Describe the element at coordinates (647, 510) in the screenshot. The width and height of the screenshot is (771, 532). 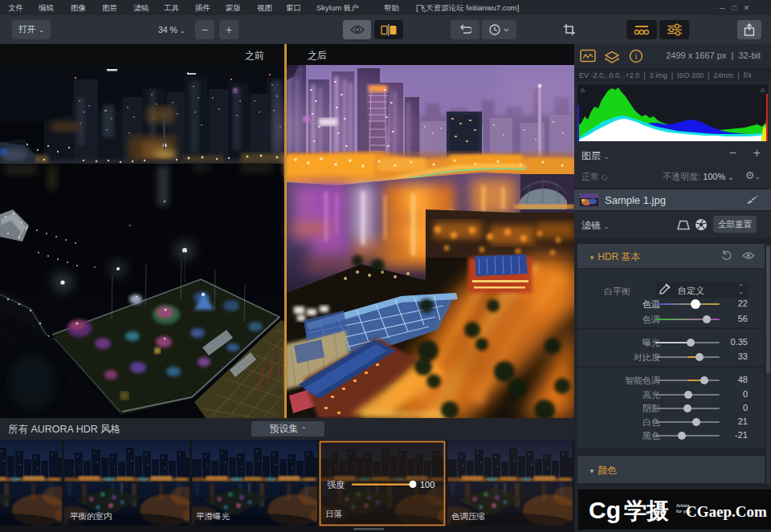
I see `svg-text: 学摄` at that location.